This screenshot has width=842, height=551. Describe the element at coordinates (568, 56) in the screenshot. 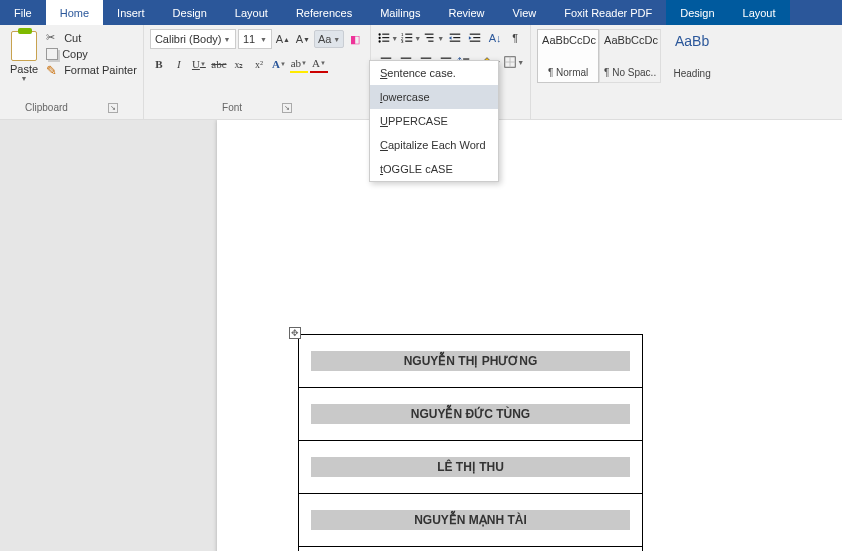

I see `style-normal: AaBbCcDc ¶ Normal` at that location.